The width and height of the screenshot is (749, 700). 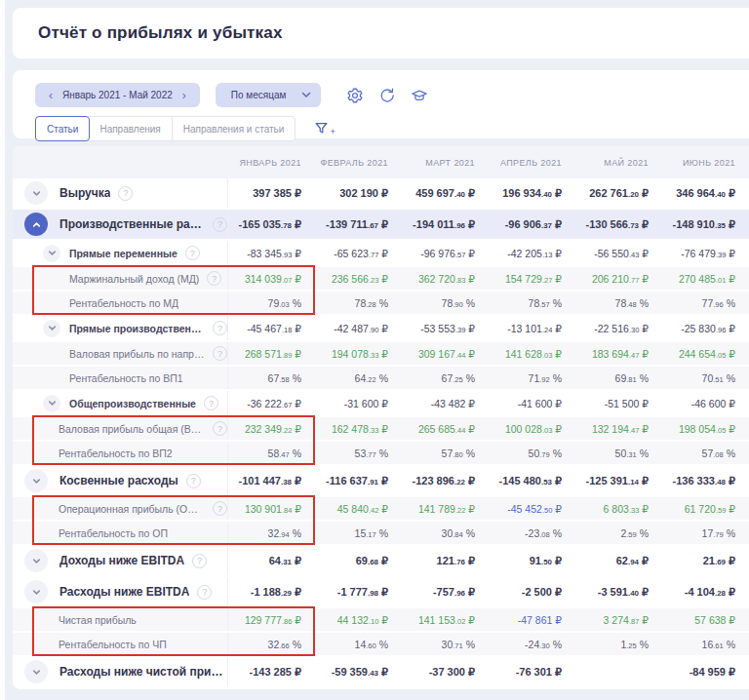 What do you see at coordinates (359, 429) in the screenshot?
I see `value-cell: 162 478.33 ₽` at bounding box center [359, 429].